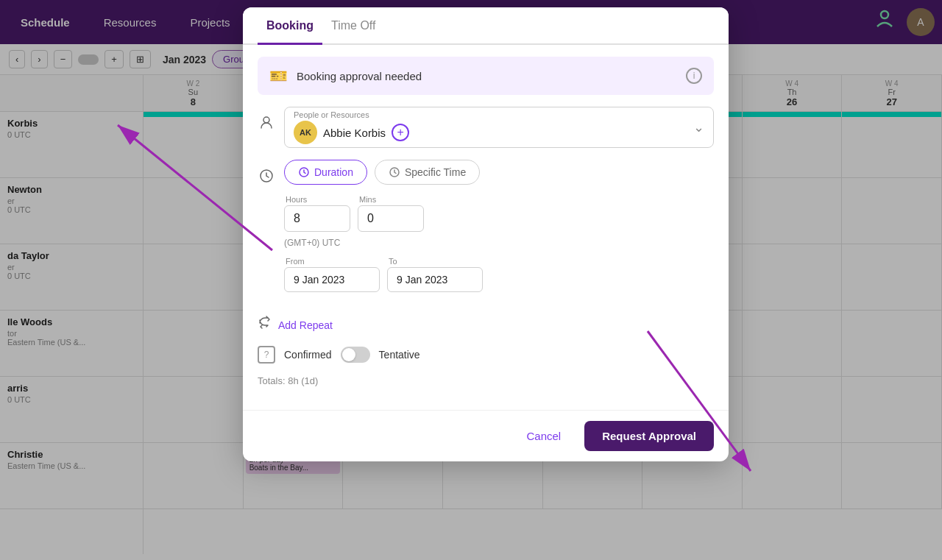  I want to click on people-label: People or Resources, so click(352, 115).